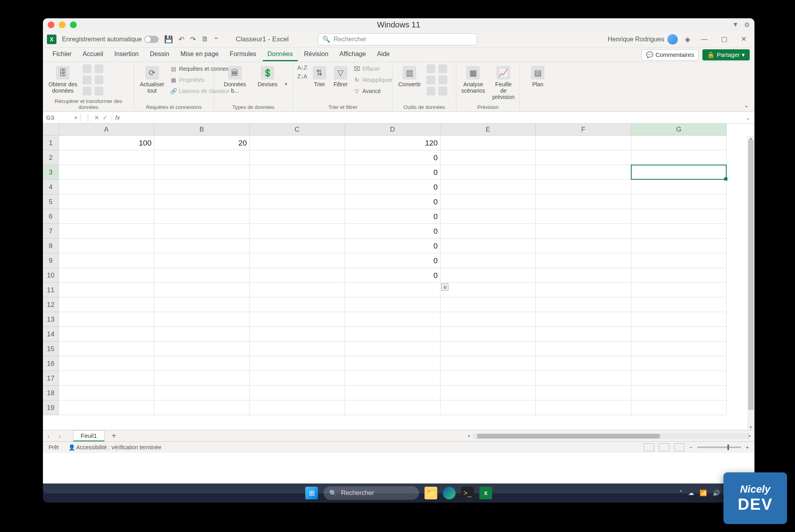 The height and width of the screenshot is (532, 795). Describe the element at coordinates (373, 91) in the screenshot. I see `advanced-filter-button: ▽Avancé` at that location.